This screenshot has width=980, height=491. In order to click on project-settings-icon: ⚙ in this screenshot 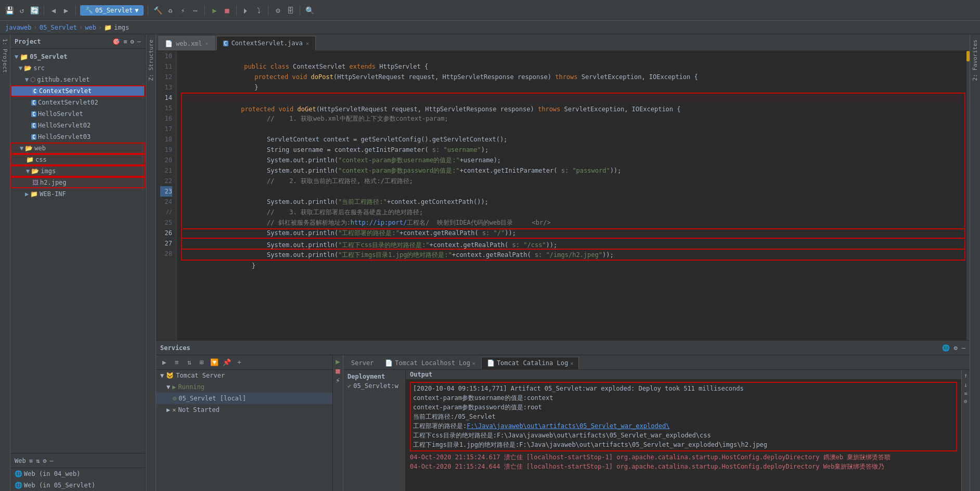, I will do `click(132, 42)`.